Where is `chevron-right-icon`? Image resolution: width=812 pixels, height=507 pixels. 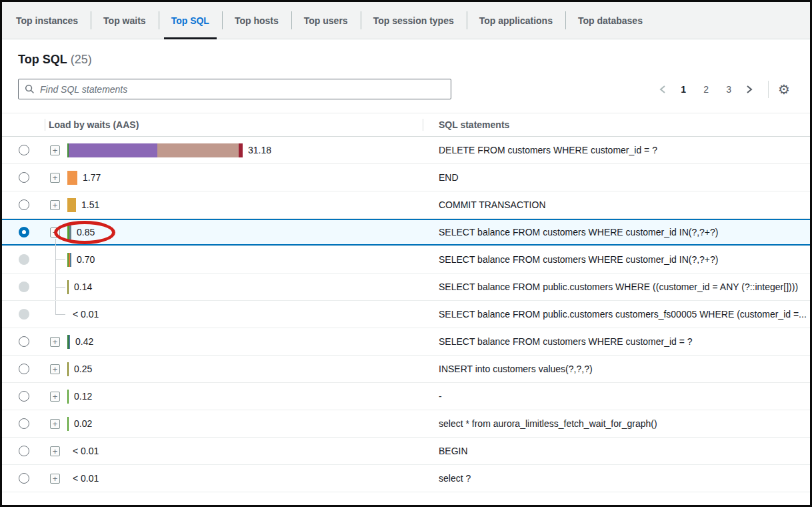 chevron-right-icon is located at coordinates (749, 89).